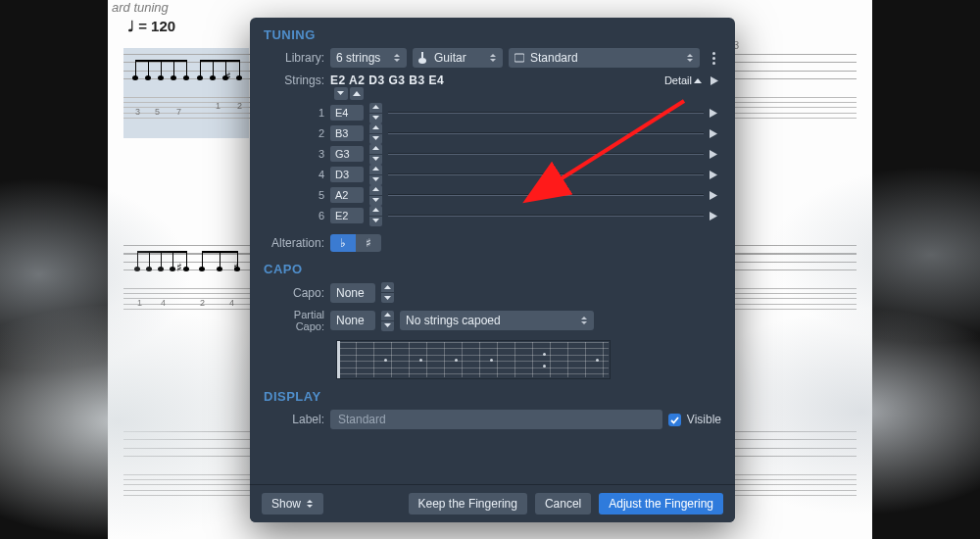 This screenshot has height=539, width=980. Describe the element at coordinates (674, 419) in the screenshot. I see `visible-checkbox` at that location.